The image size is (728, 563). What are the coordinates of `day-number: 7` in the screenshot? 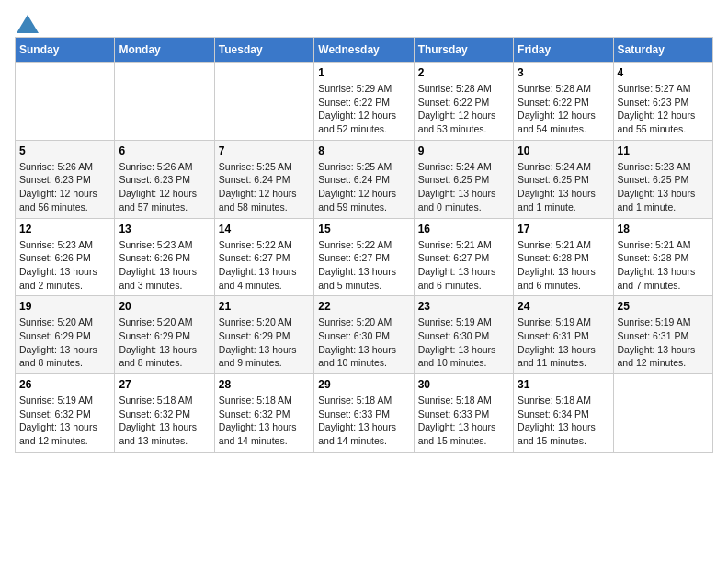 It's located at (265, 151).